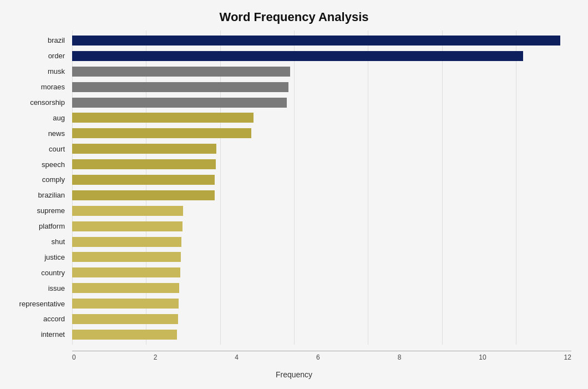 The image size is (588, 389). Describe the element at coordinates (34, 72) in the screenshot. I see `bar-label-musk: musk` at that location.